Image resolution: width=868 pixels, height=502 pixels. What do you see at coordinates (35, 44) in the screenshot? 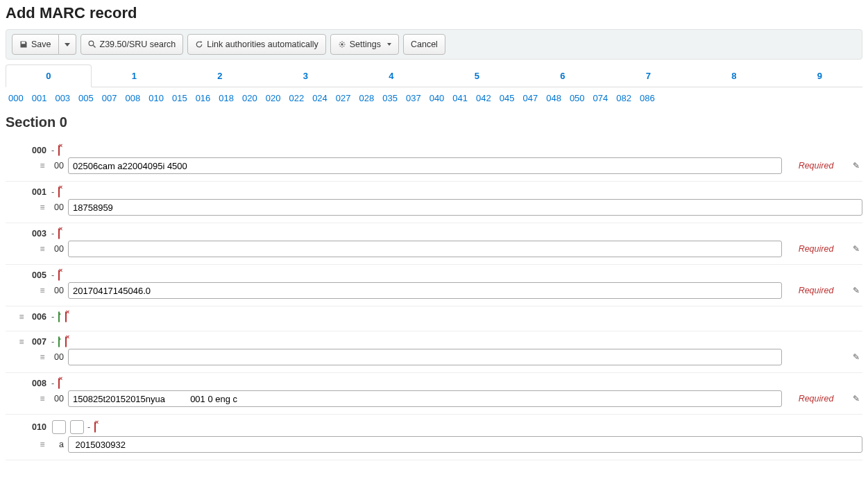
I see `save-button: Save` at bounding box center [35, 44].